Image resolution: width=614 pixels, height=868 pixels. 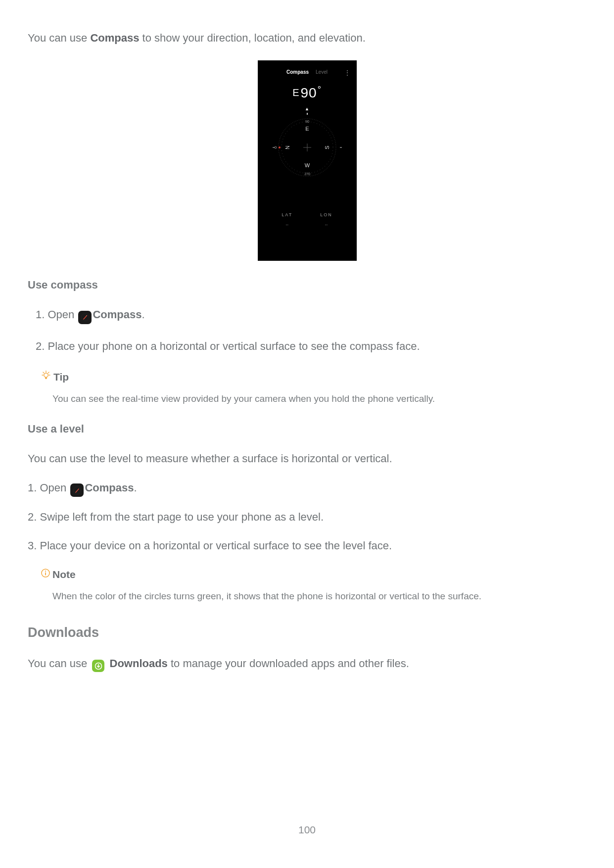 What do you see at coordinates (307, 109) in the screenshot?
I see `direction-marker-icon: ▲` at bounding box center [307, 109].